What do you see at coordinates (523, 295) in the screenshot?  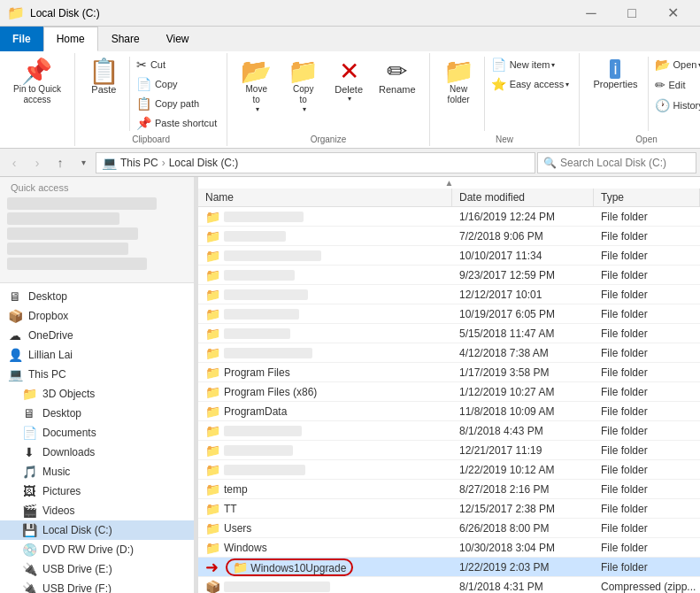 I see `file-date-cell: 12/12/2017 10:01` at bounding box center [523, 295].